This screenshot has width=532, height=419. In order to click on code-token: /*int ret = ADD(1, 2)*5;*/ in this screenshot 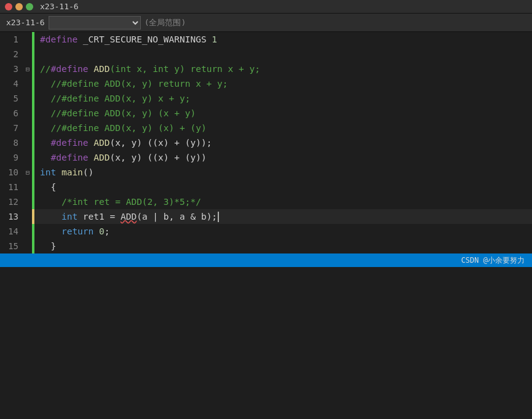, I will do `click(121, 202)`.